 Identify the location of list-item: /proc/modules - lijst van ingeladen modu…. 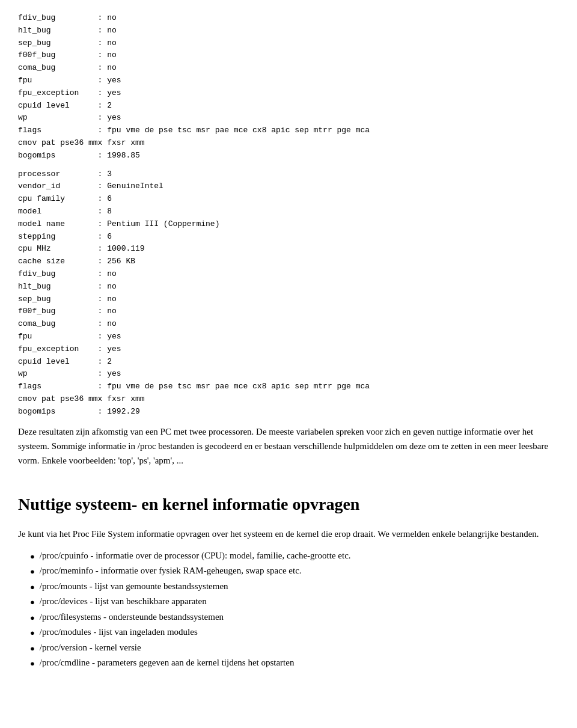
(295, 632).